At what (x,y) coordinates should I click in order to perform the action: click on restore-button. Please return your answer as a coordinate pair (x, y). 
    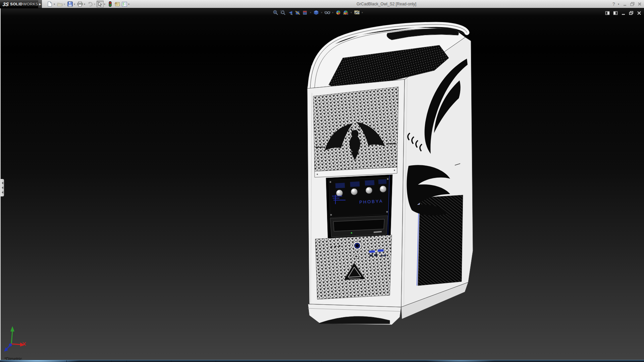
    Looking at the image, I should click on (633, 4).